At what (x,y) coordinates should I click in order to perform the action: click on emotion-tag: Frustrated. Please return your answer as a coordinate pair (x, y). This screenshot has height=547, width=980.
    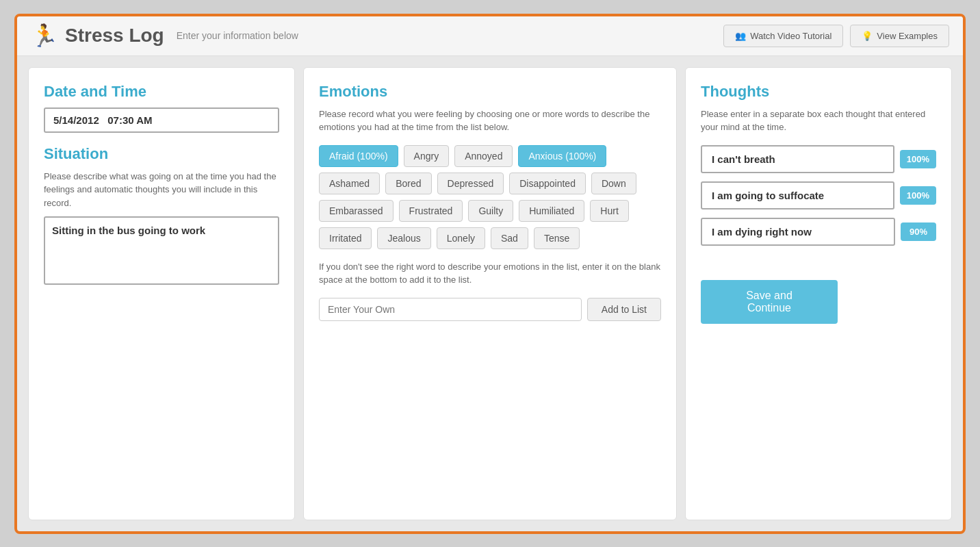
    Looking at the image, I should click on (431, 211).